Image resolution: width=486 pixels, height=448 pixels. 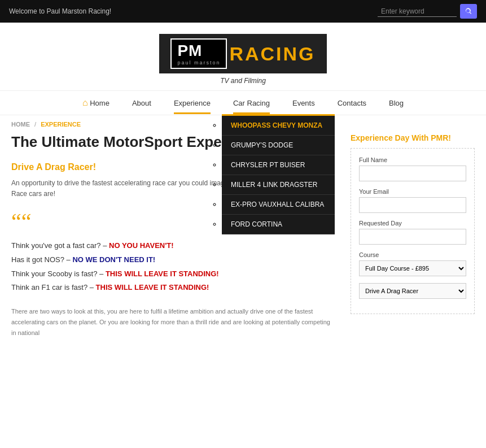 What do you see at coordinates (413, 291) in the screenshot?
I see `experience-type-group: Drive A Drag Racer Other Experience` at bounding box center [413, 291].